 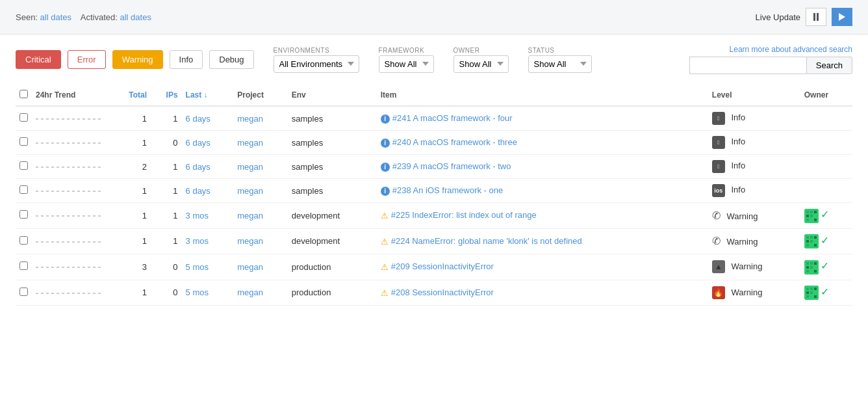 I want to click on play-button, so click(x=842, y=17).